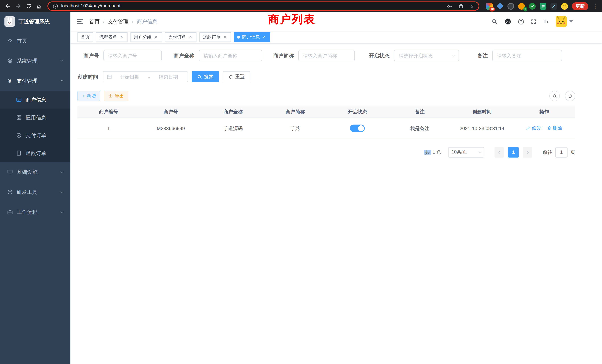  Describe the element at coordinates (10, 41) in the screenshot. I see `dashboard-icon` at that location.